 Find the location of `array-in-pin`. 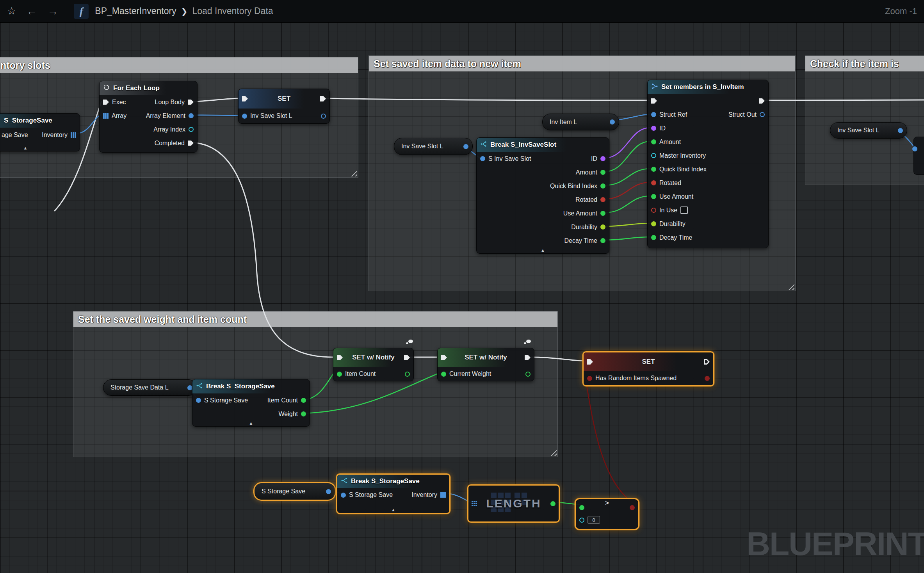

array-in-pin is located at coordinates (474, 504).